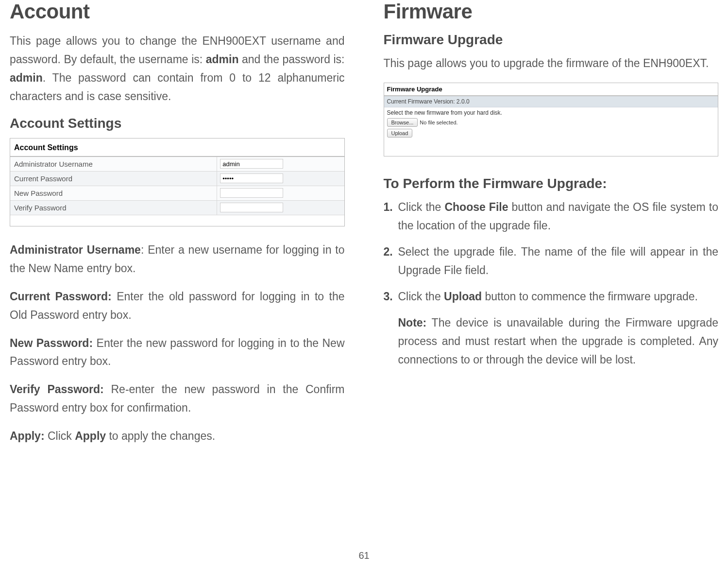 The height and width of the screenshot is (570, 728). What do you see at coordinates (389, 297) in the screenshot?
I see `step-3-number: 3.` at bounding box center [389, 297].